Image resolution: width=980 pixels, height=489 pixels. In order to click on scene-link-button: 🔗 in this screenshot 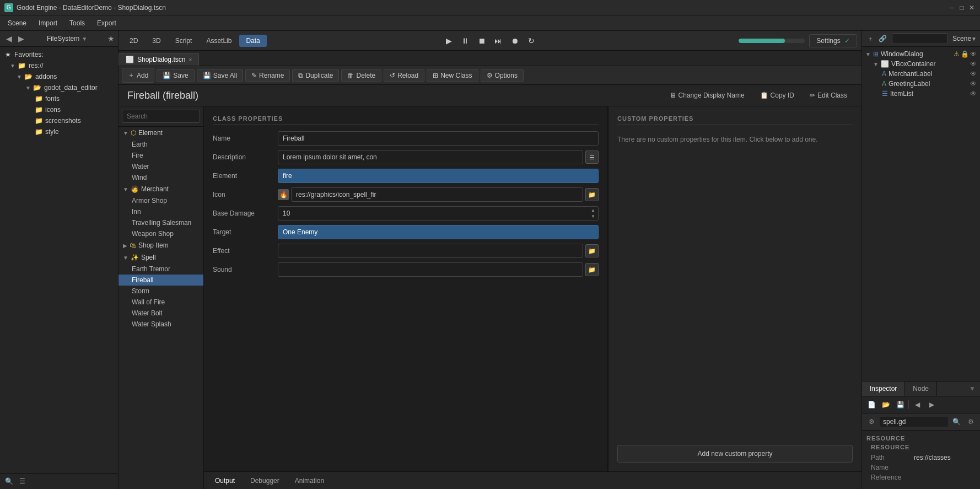, I will do `click(882, 39)`.